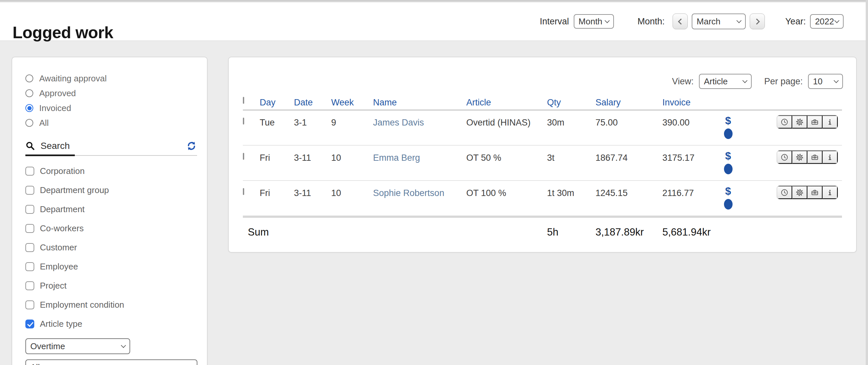 This screenshot has height=365, width=868. What do you see at coordinates (313, 190) in the screenshot?
I see `cell-date: 3-11` at bounding box center [313, 190].